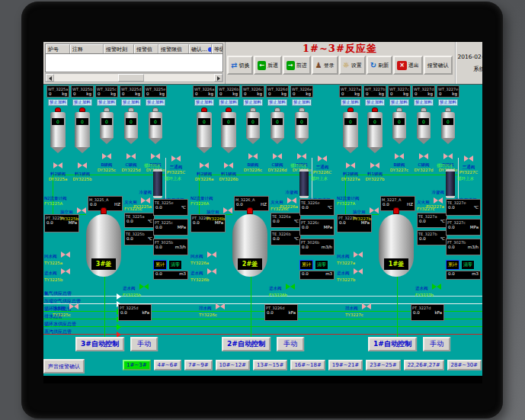 This screenshot has width=525, height=420. I want to click on alarm-column-header: 确认..., so click(200, 49).